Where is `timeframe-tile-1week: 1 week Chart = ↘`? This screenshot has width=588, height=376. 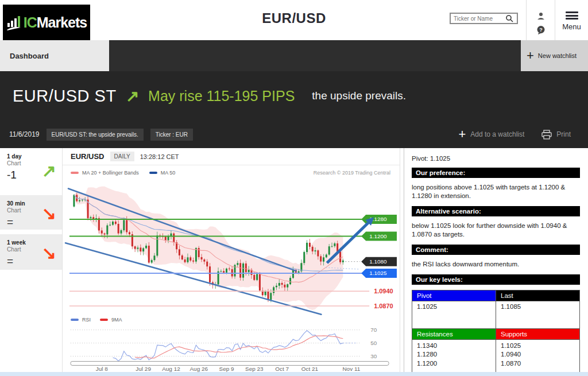
timeframe-tile-1week: 1 week Chart = ↘ is located at coordinates (31, 252).